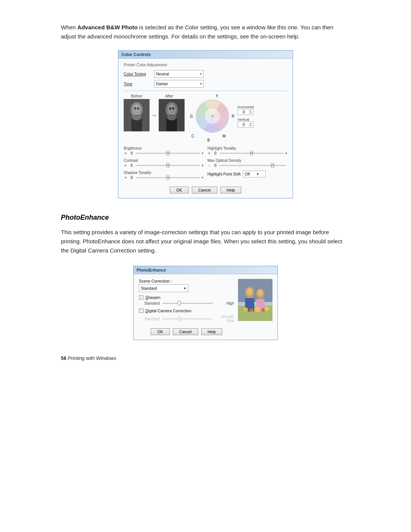 The width and height of the screenshot is (411, 532). Describe the element at coordinates (168, 177) in the screenshot. I see `shadow-track: ⊓` at that location.